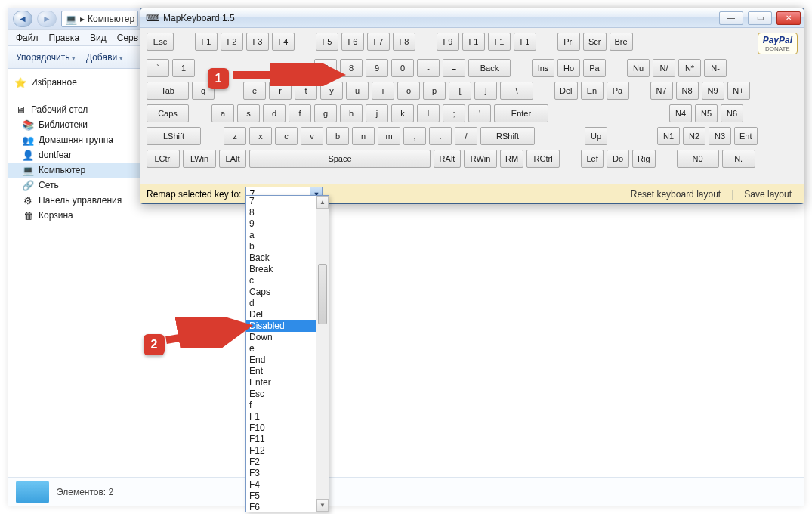 This screenshot has width=812, height=514. What do you see at coordinates (668, 136) in the screenshot?
I see `key-num1: N1` at bounding box center [668, 136].